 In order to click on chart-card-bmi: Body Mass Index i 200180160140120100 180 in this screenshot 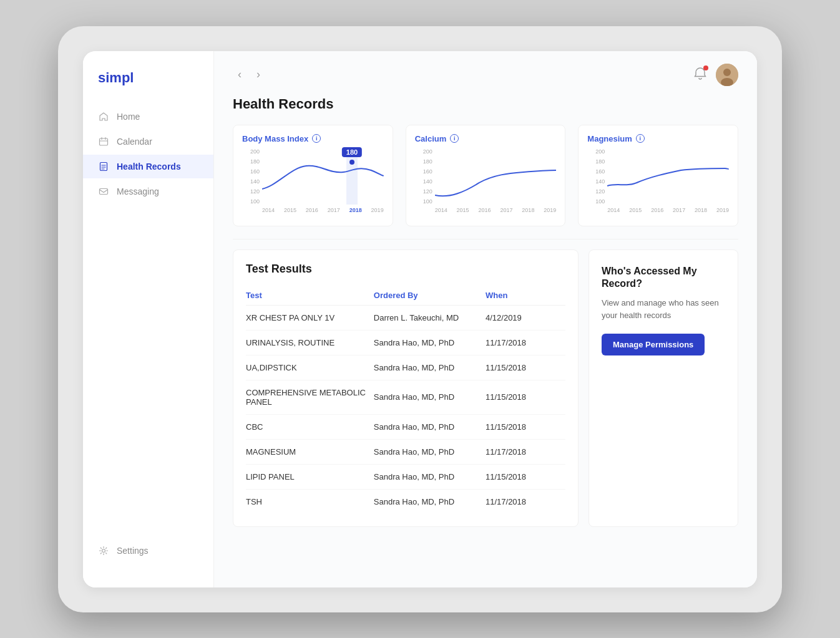, I will do `click(313, 176)`.